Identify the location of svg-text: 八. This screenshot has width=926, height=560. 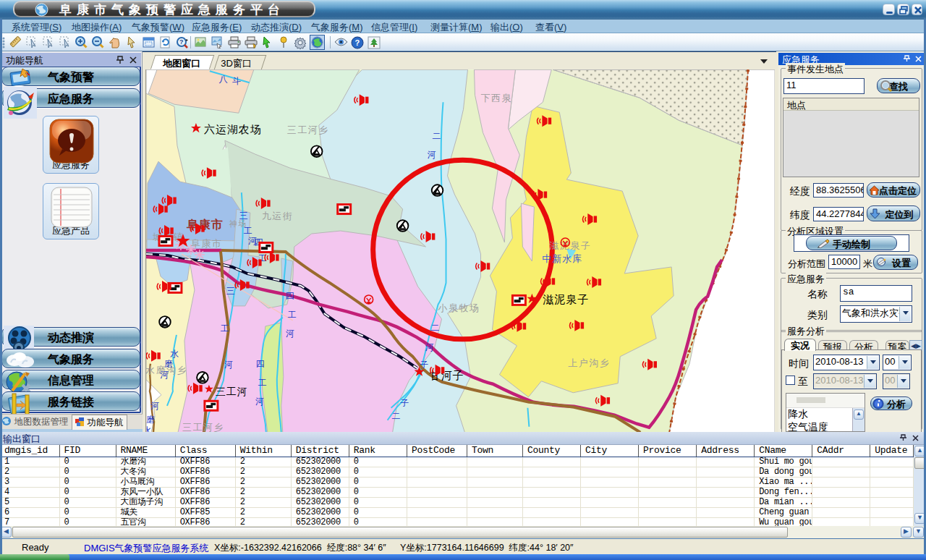
(224, 79).